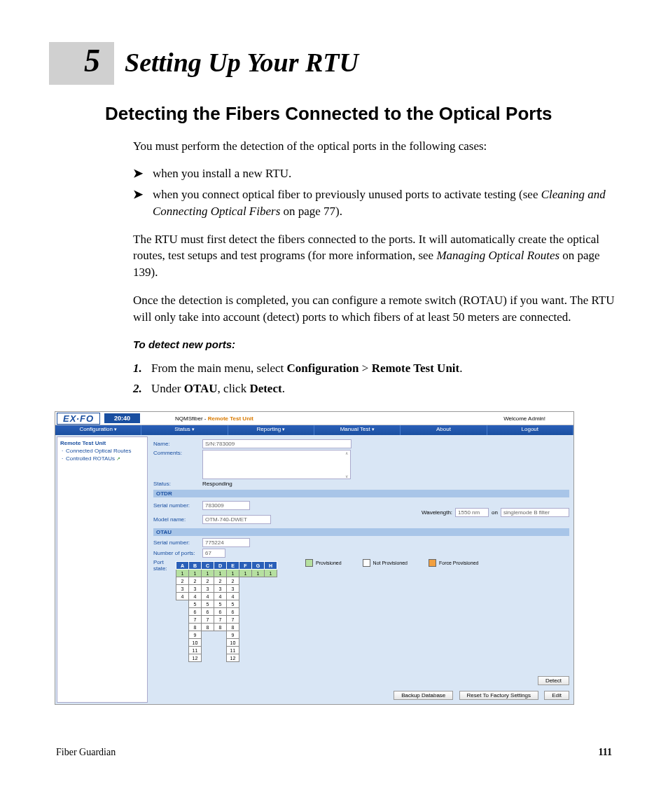 The height and width of the screenshot is (812, 668). What do you see at coordinates (392, 563) in the screenshot?
I see `legend: Provisioned Not Provisioned Force Provis…` at bounding box center [392, 563].